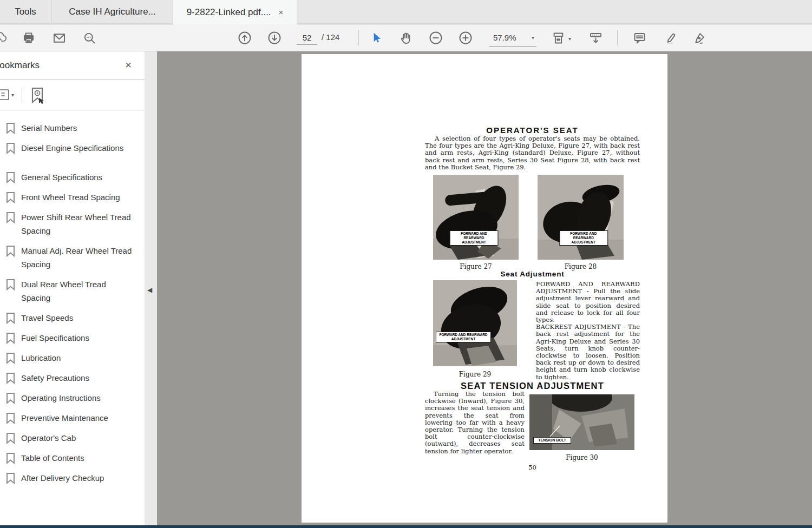  I want to click on bookmarks-list: Serial Numbers Diesel Engine Specificati…, so click(73, 299).